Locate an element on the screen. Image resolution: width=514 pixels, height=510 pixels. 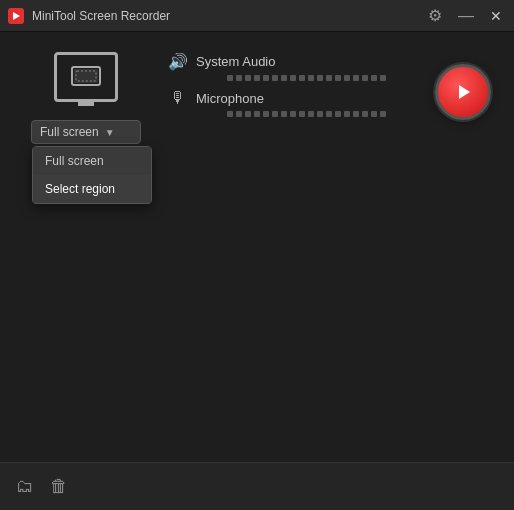
microphone-label: Microphone is located at coordinates (230, 98).